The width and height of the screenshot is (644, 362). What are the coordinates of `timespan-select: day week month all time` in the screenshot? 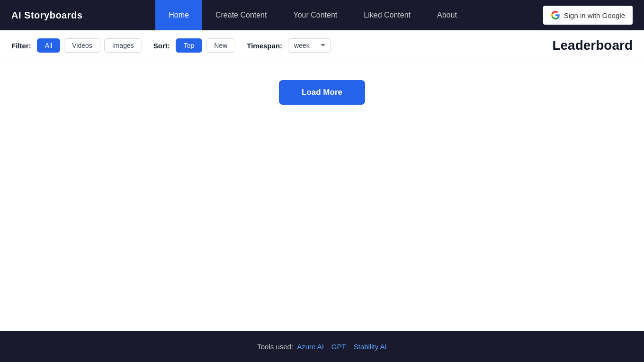 It's located at (310, 45).